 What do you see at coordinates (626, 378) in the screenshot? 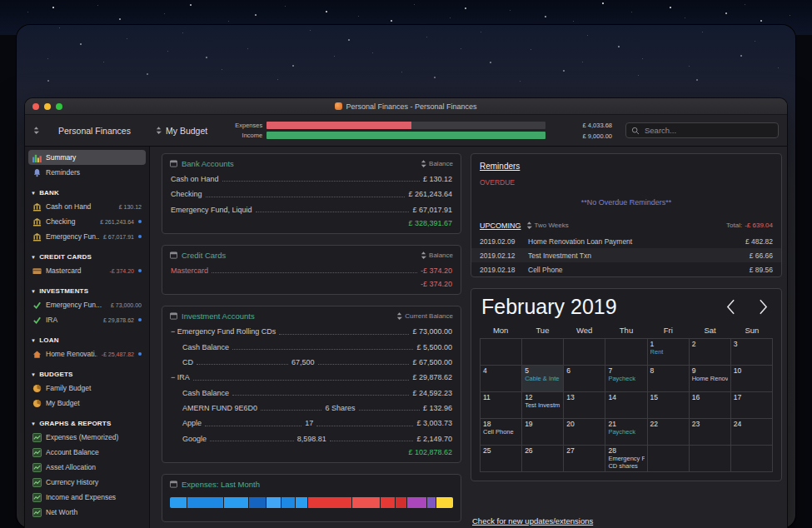
I see `calendar-cell-7: 7Paycheck` at bounding box center [626, 378].